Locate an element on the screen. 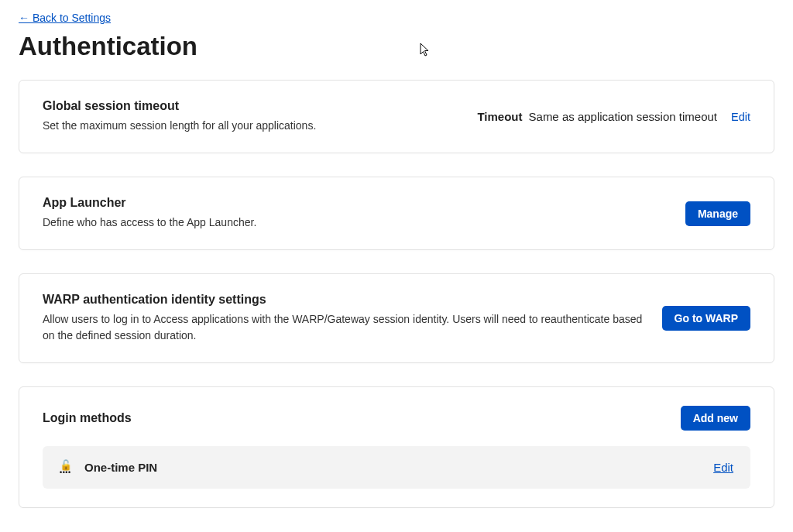  warp-desc: Allow users to log in to Access applicat… is located at coordinates (343, 328).